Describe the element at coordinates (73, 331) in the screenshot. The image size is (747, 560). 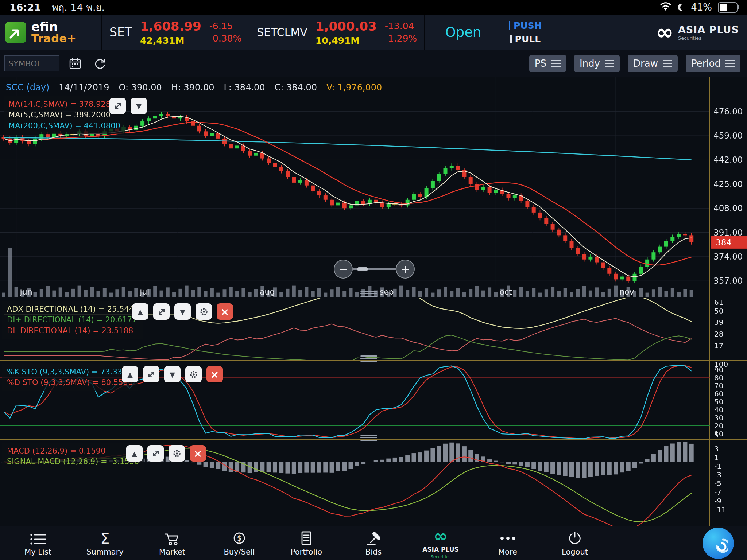
I see `di-minus-value: DI- DIRECTIONAL (14) = 23.5188` at that location.